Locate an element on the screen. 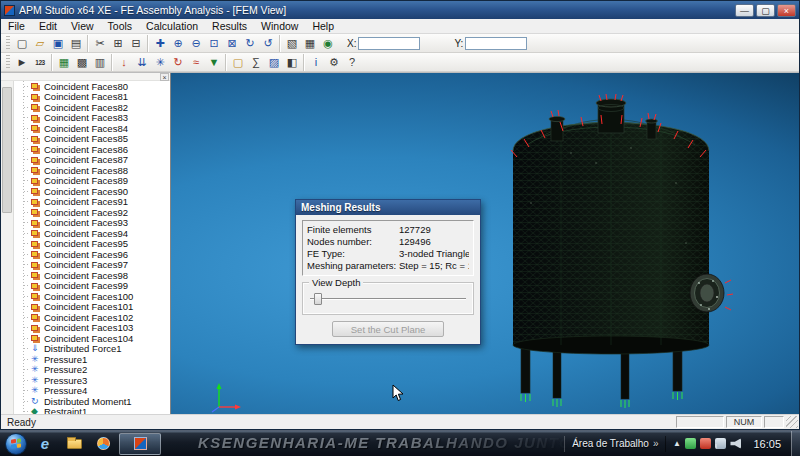 This screenshot has height=456, width=800. view-cube-icon: ▧ is located at coordinates (292, 44).